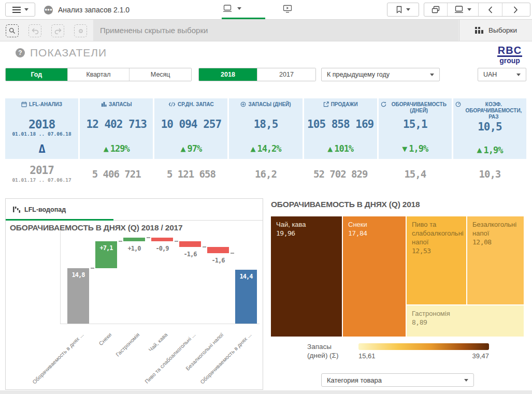 The width and height of the screenshot is (532, 394). Describe the element at coordinates (98, 75) in the screenshot. I see `filter-button-Квартал: Квартал` at that location.